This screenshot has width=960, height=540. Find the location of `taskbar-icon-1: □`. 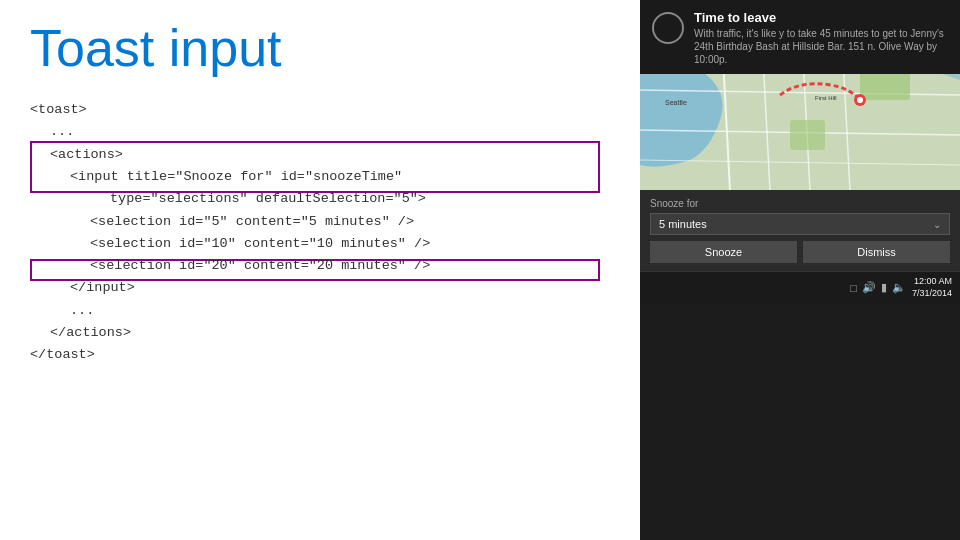

taskbar-icon-1: □ is located at coordinates (854, 288).